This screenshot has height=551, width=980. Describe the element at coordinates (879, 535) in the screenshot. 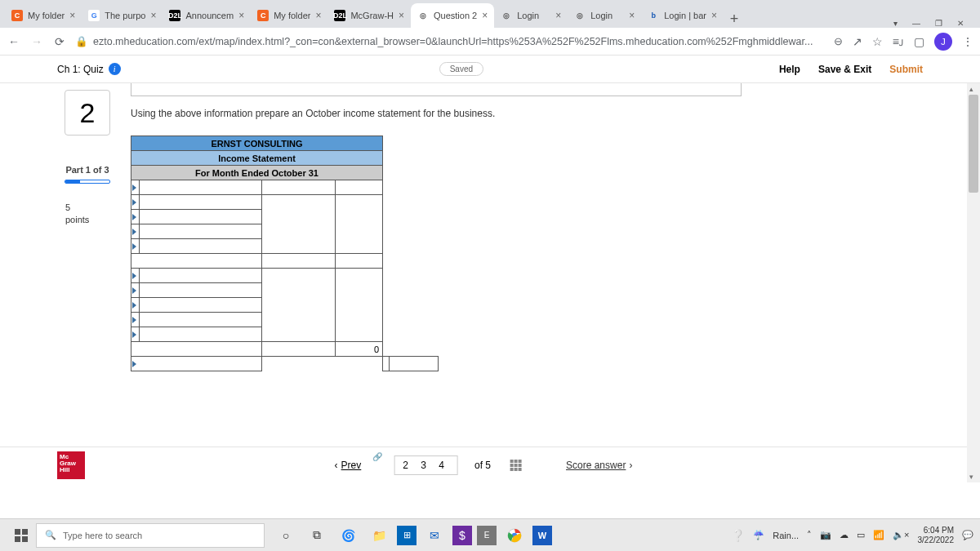

I see `wifi-icon: 📶` at that location.